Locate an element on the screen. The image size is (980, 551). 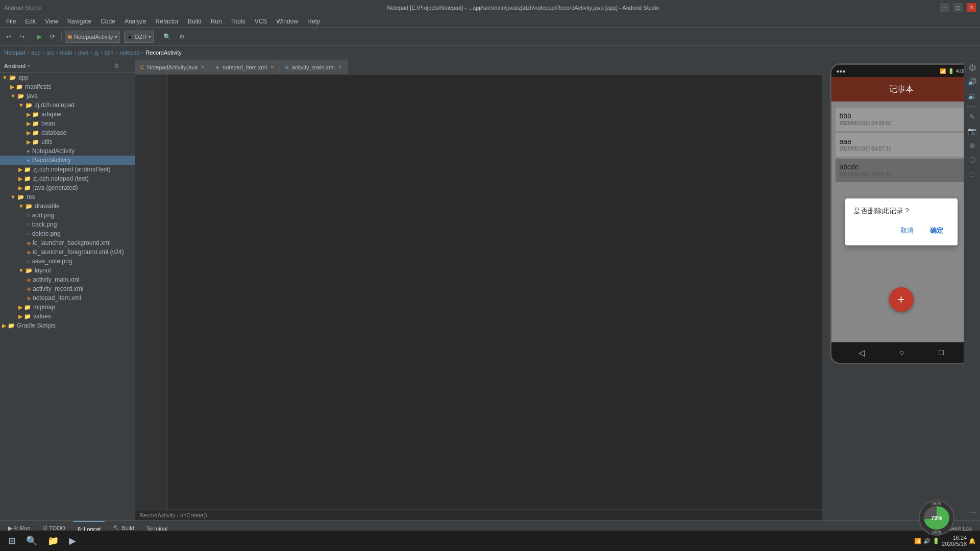
sidebar-item-recordactivity: ●RecordActivity is located at coordinates (67, 160).